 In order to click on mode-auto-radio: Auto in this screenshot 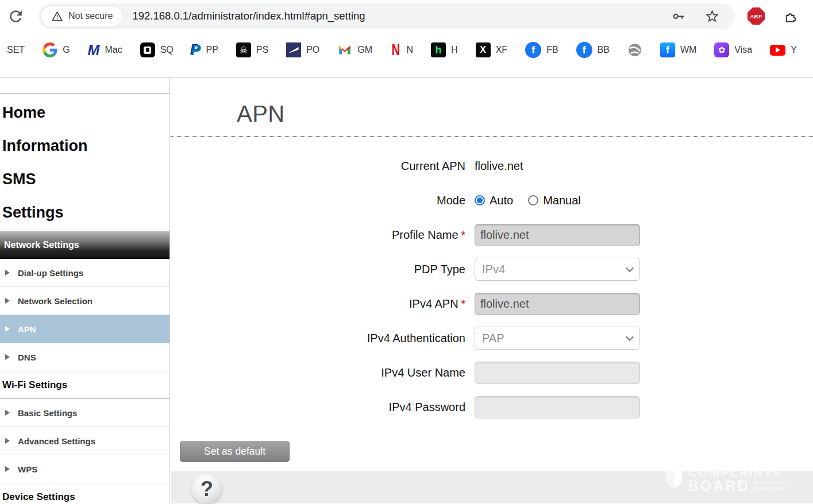, I will do `click(494, 201)`.